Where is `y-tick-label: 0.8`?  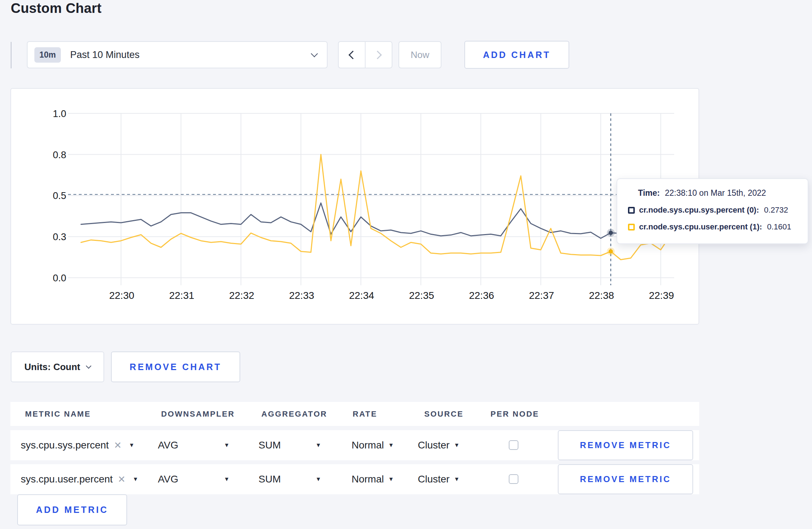
y-tick-label: 0.8 is located at coordinates (50, 155).